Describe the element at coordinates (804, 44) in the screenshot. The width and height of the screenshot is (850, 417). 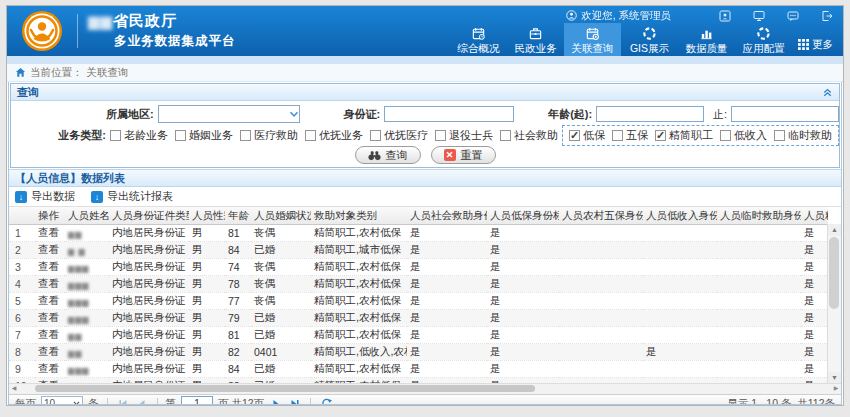
I see `grid-icon` at that location.